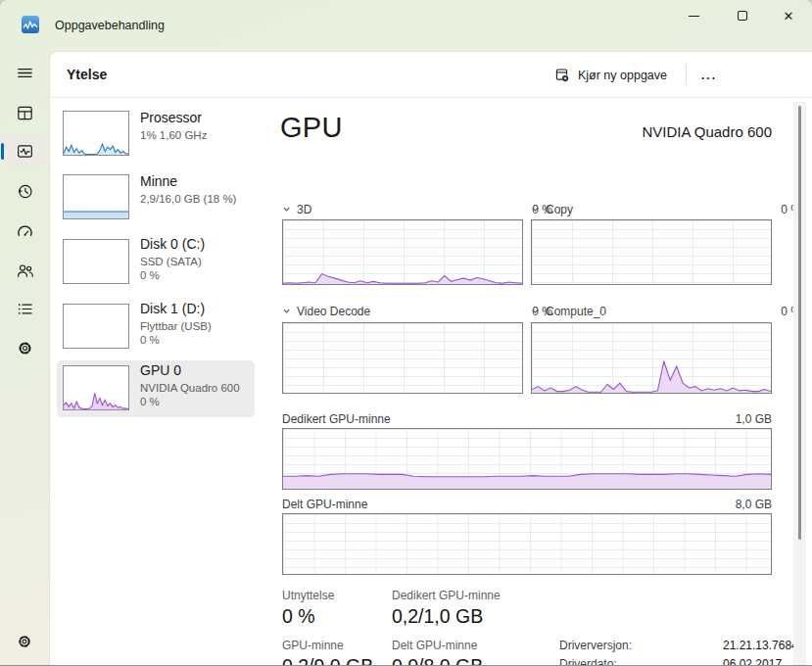 Image resolution: width=812 pixels, height=666 pixels. Describe the element at coordinates (24, 151) in the screenshot. I see `sidebar-item-performance` at that location.